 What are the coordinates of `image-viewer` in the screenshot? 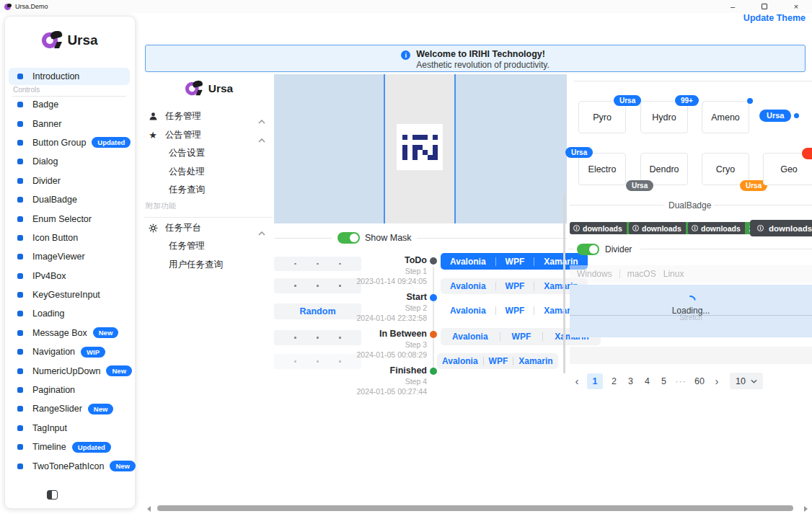 It's located at (420, 148).